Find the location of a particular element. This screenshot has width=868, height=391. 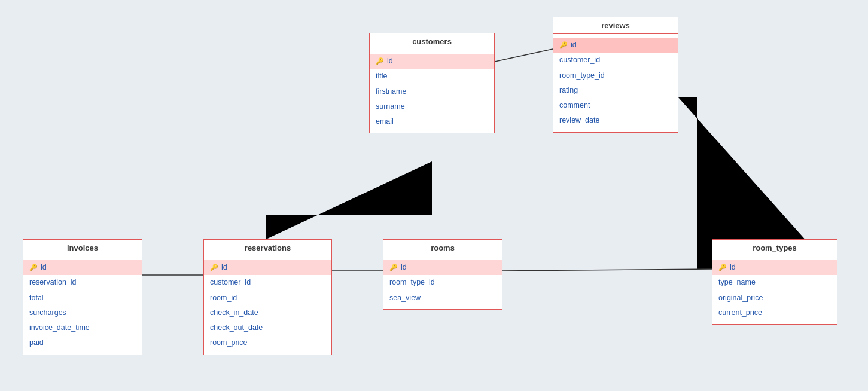

field-customers-firstname: firstname is located at coordinates (432, 92).